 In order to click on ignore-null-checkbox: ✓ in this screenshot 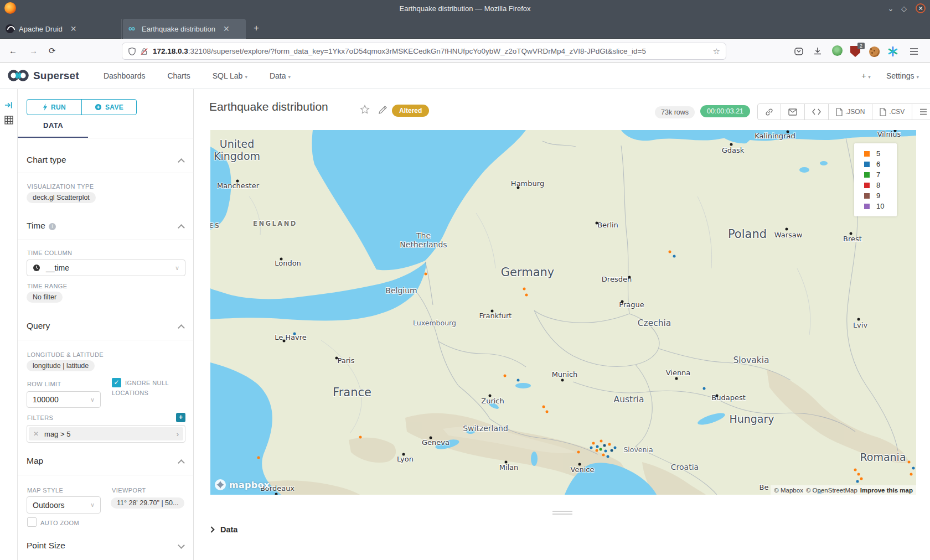, I will do `click(116, 383)`.